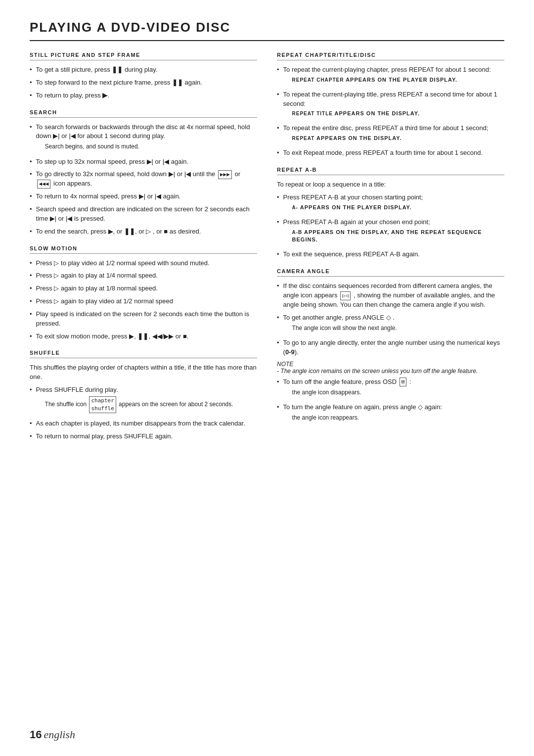 This screenshot has width=534, height=756. What do you see at coordinates (391, 324) in the screenshot?
I see `list-item: To get another angle, press ANGLE ◇ . Th…` at bounding box center [391, 324].